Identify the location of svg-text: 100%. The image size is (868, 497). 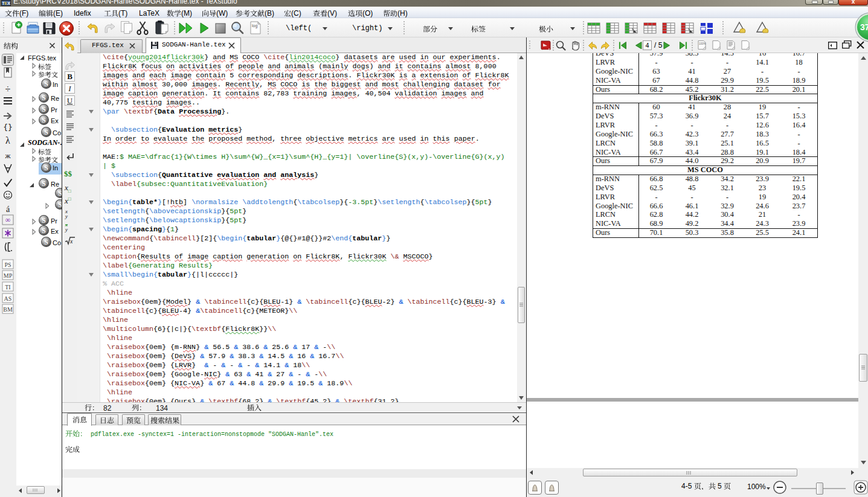
(702, 43).